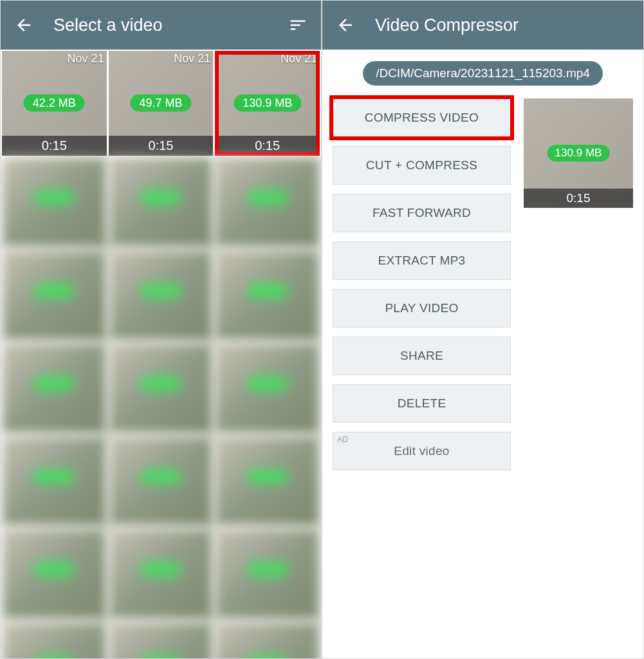  What do you see at coordinates (54, 103) in the screenshot?
I see `video-size: 42.2 MB` at bounding box center [54, 103].